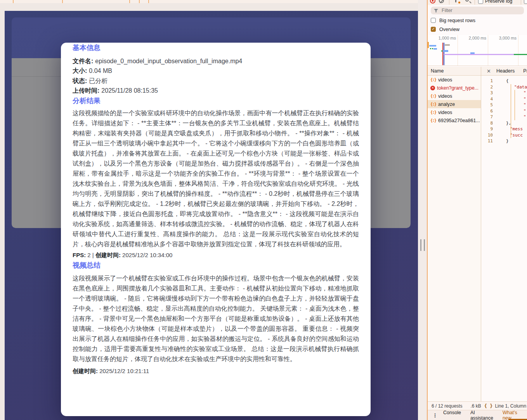  I want to click on name-column-header: Name, so click(454, 71).